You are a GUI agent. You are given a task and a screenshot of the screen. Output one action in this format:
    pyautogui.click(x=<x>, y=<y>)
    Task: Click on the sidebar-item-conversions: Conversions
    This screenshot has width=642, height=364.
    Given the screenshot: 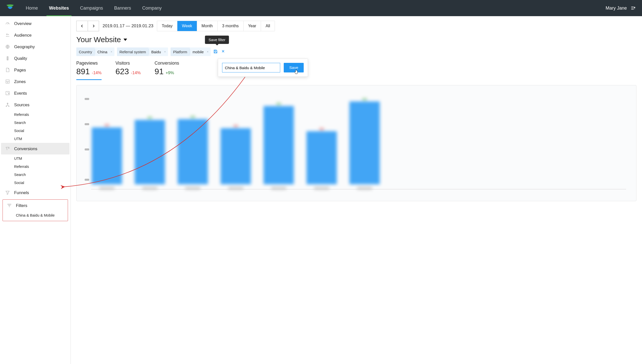 What is the action you would take?
    pyautogui.click(x=35, y=149)
    